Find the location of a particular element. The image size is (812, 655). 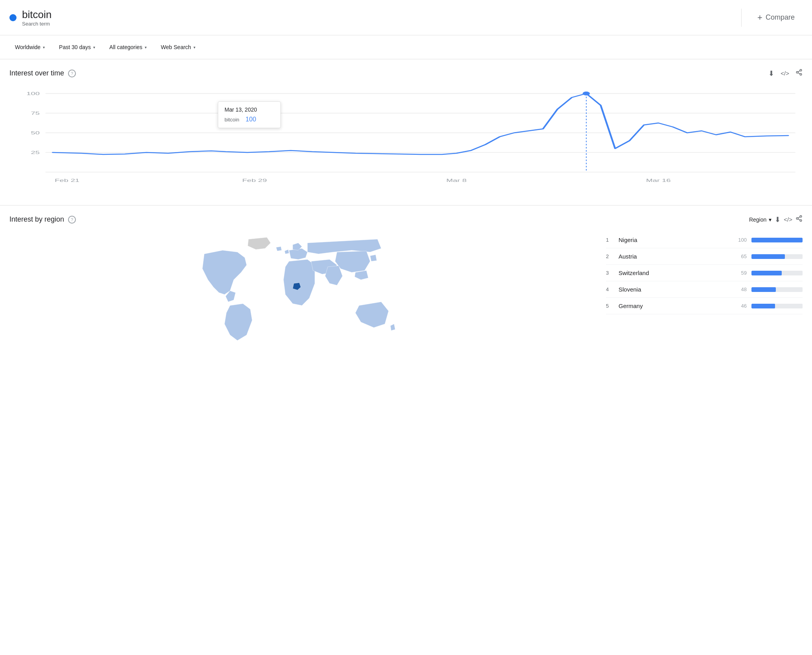

compare-button: + Compare is located at coordinates (772, 18).